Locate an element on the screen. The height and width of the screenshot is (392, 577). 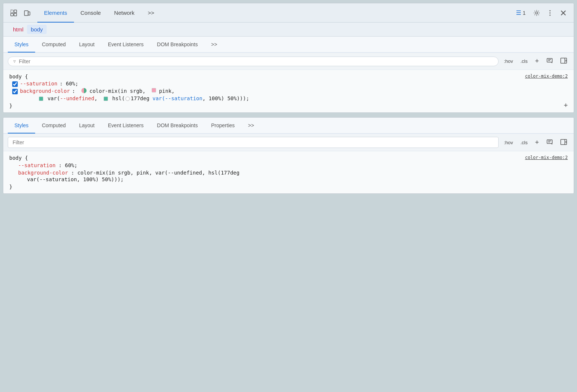
subtab-layout-1: Layout is located at coordinates (87, 45).